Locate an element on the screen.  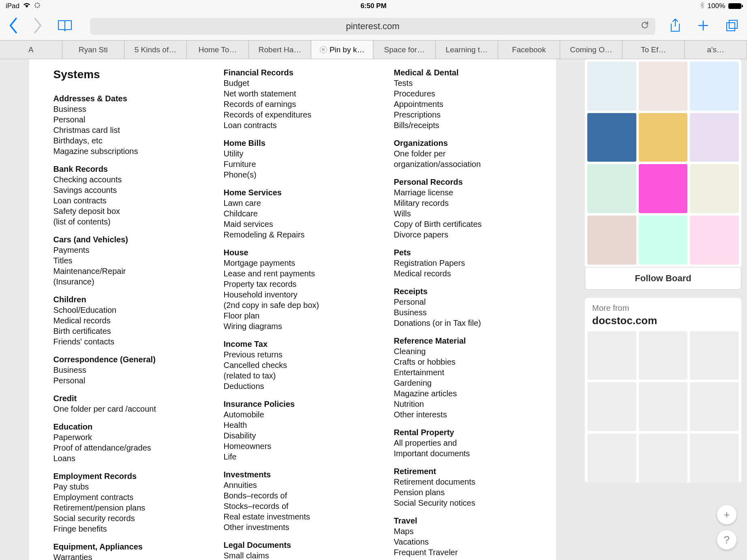
category-item: Marriage license is located at coordinates (463, 192).